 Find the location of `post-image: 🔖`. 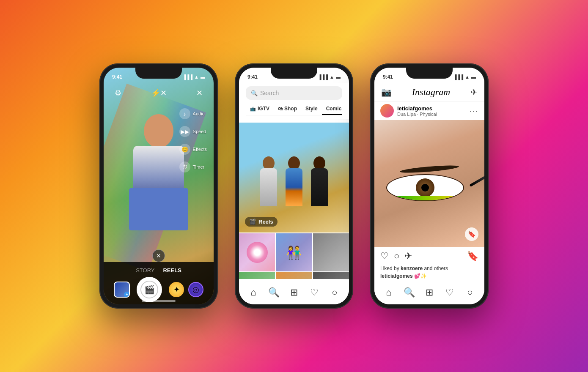

post-image: 🔖 is located at coordinates (429, 183).